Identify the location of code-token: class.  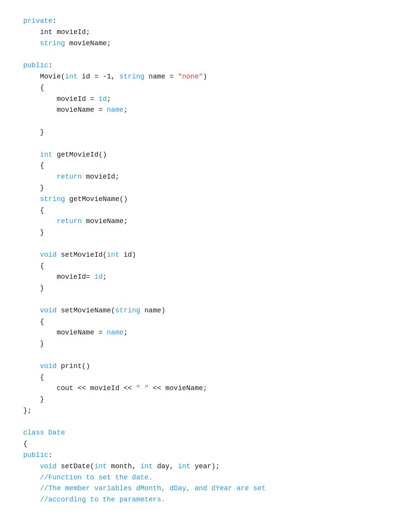
(36, 433).